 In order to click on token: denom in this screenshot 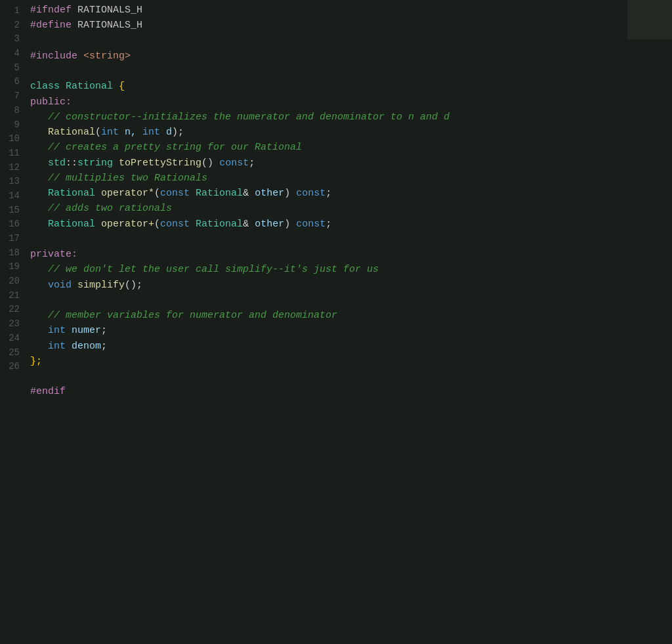, I will do `click(87, 347)`.